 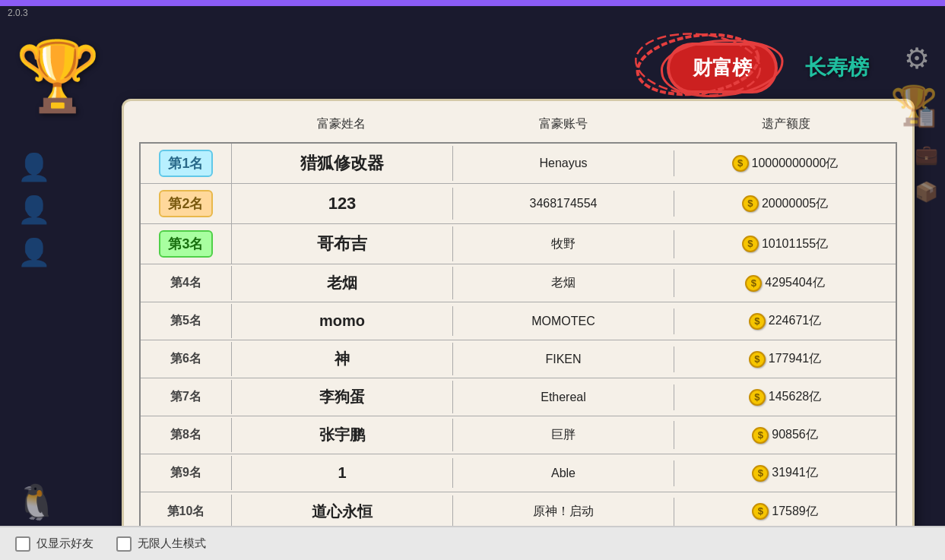 I want to click on rank-cell: 第7名, so click(x=186, y=397).